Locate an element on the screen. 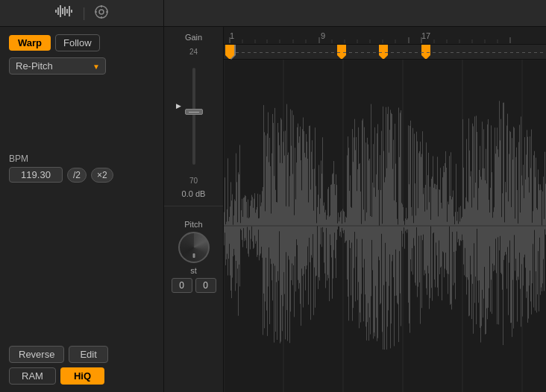 The image size is (546, 392). bottom-buttons: Reverse Edit RAM HiQ is located at coordinates (82, 365).